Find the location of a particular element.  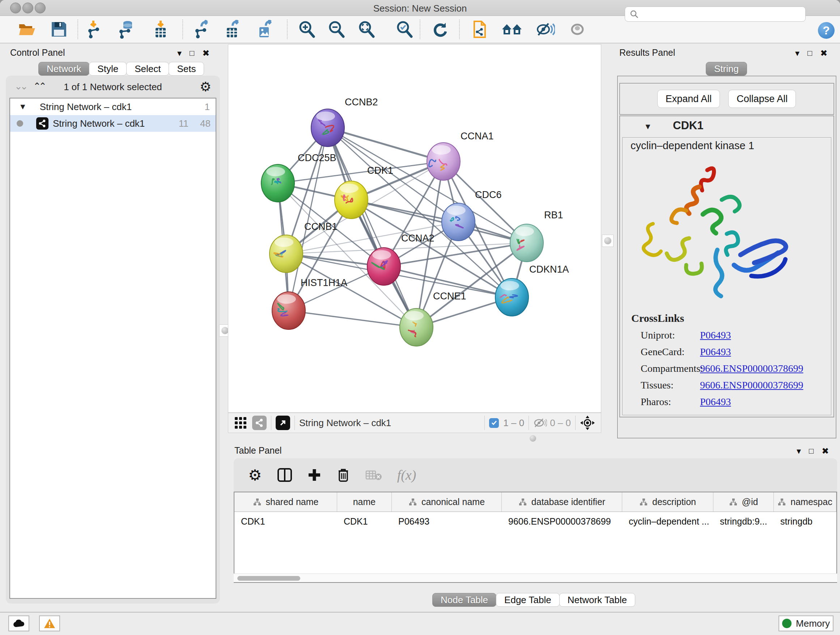

column-header-namespac: namespac is located at coordinates (805, 502).